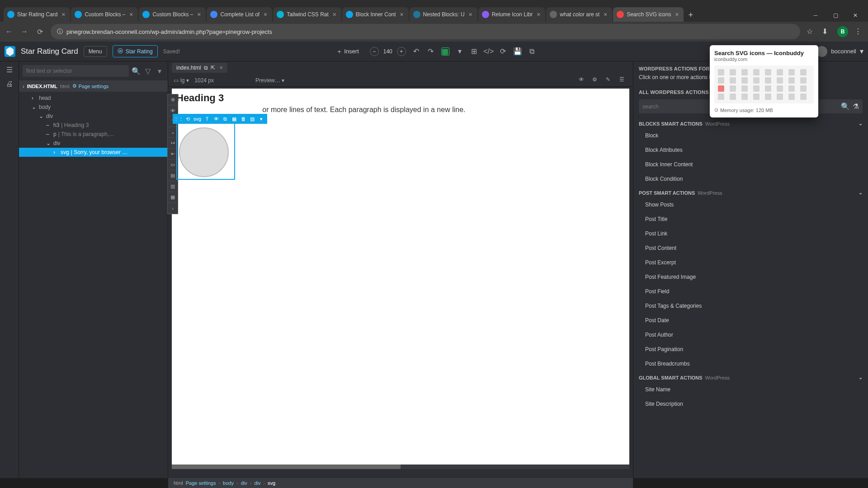  I want to click on action-post-excerpt: Post Excerpt, so click(750, 263).